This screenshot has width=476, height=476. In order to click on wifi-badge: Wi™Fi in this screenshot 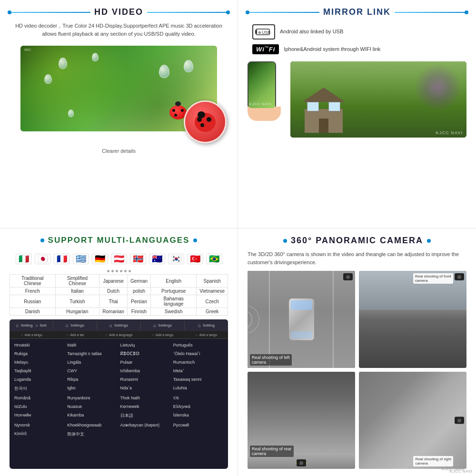, I will do `click(266, 50)`.